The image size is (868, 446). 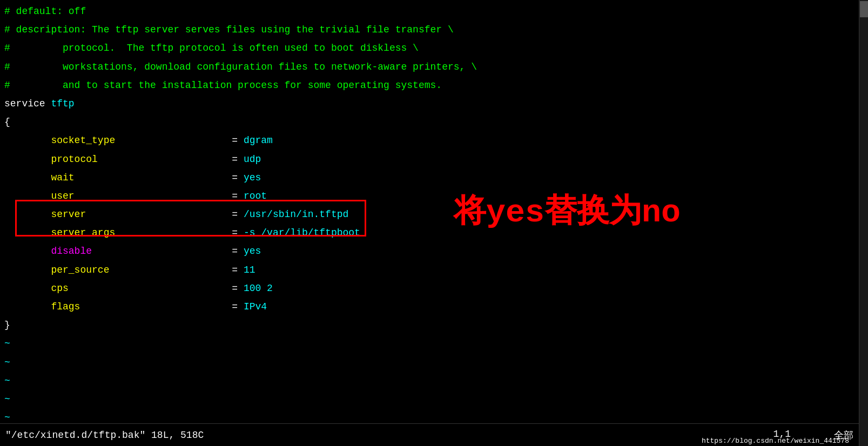 What do you see at coordinates (864, 9) in the screenshot?
I see `scrollbar-thumb` at bounding box center [864, 9].